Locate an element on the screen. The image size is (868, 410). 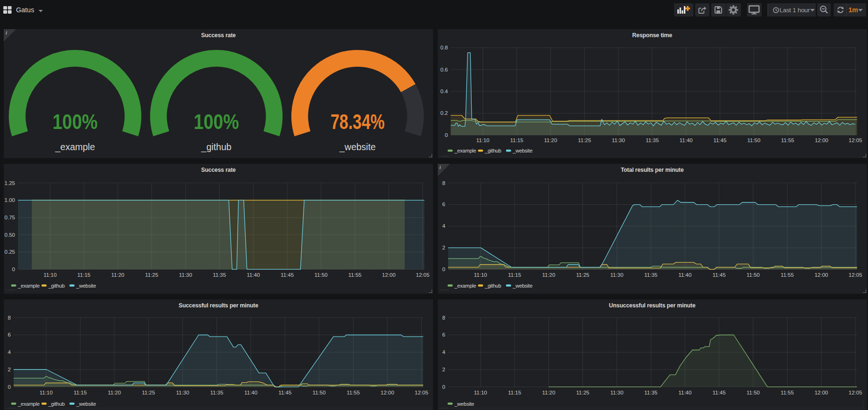
svg-text: 0.4 is located at coordinates (444, 91).